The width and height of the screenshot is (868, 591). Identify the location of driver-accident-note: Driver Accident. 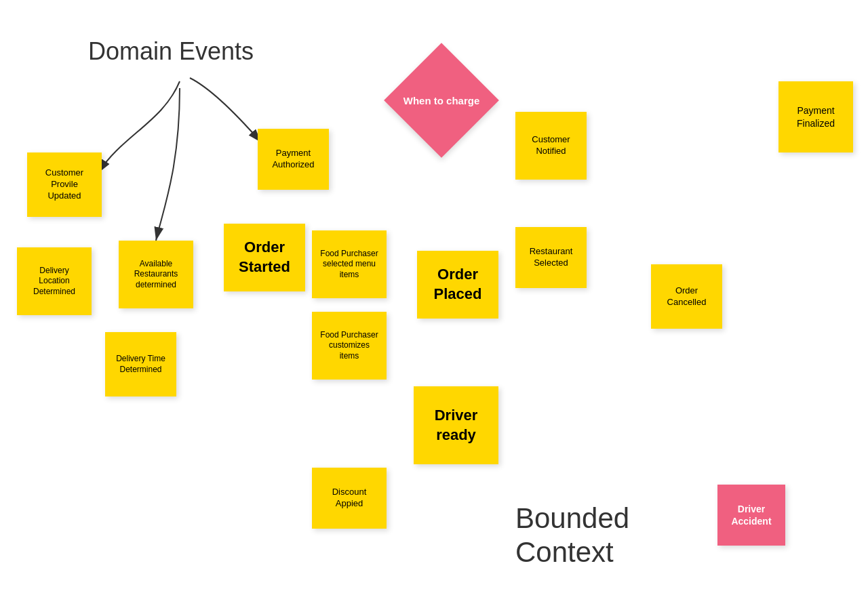
(751, 515).